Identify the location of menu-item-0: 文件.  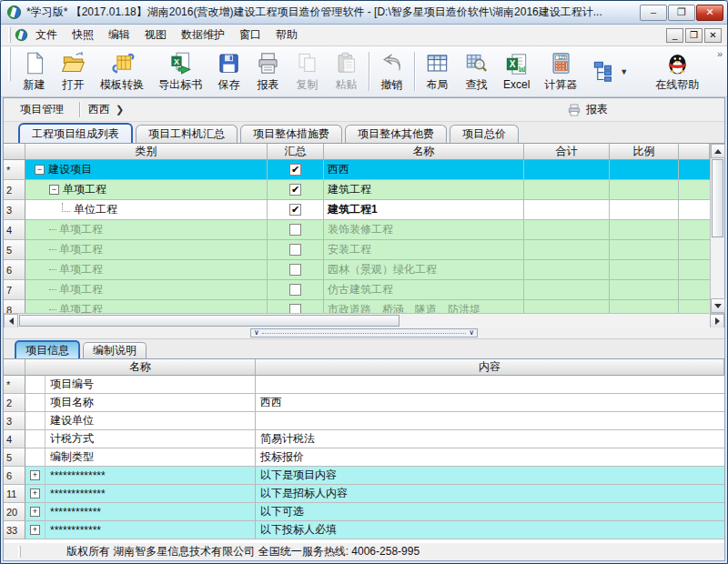
(46, 35).